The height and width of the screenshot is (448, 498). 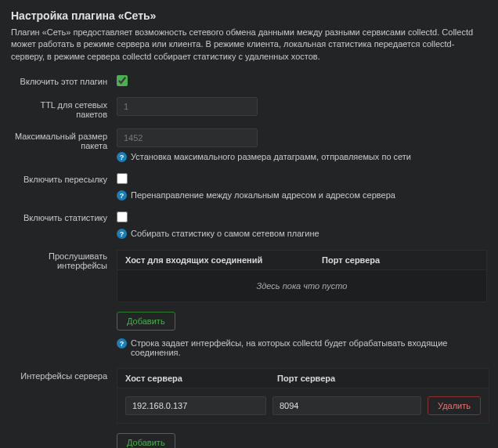 I want to click on ttl-input, so click(x=187, y=107).